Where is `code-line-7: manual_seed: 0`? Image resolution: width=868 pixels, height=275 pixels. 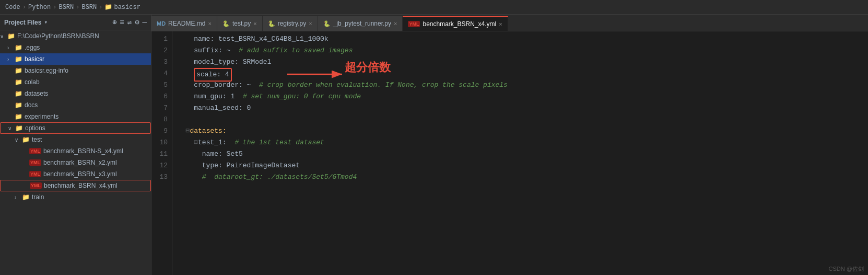
code-line-7: manual_seed: 0 is located at coordinates (520, 108).